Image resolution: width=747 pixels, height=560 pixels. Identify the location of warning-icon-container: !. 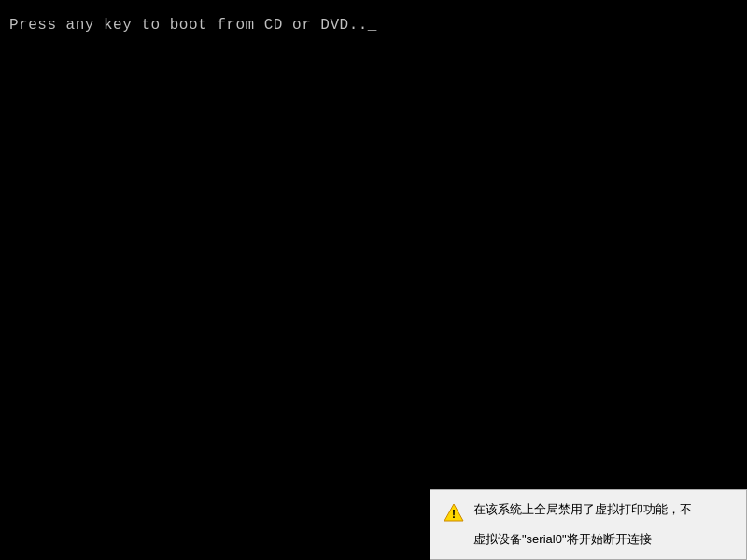
(454, 515).